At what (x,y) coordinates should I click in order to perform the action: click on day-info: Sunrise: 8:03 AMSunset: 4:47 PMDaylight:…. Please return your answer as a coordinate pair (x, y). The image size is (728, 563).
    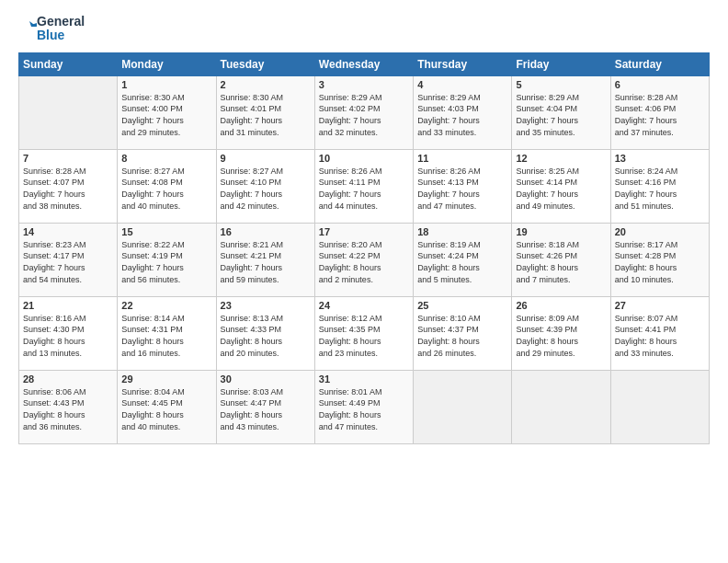
    Looking at the image, I should click on (266, 409).